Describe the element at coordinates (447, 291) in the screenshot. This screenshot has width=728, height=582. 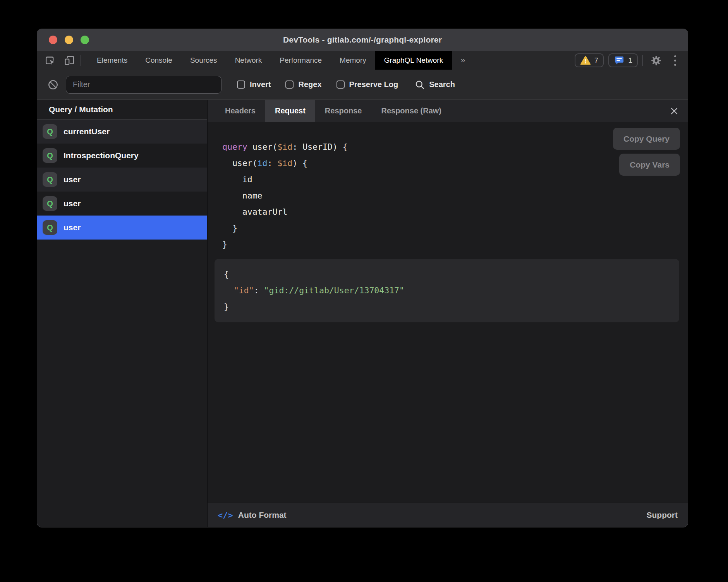
I see `request-variables-box: { "id": "gid://gitlab/User/13704317"}` at that location.